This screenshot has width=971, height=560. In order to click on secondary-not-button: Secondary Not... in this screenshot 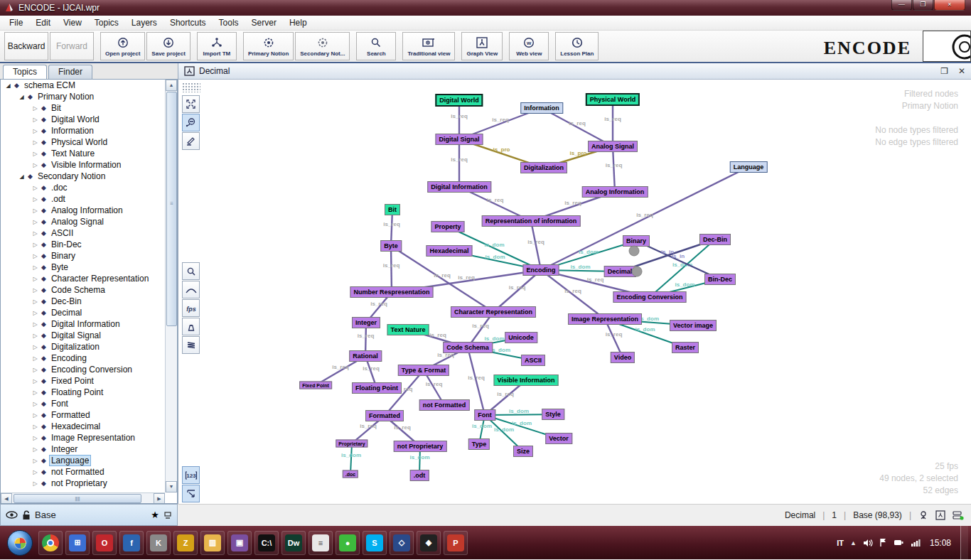, I will do `click(323, 46)`.